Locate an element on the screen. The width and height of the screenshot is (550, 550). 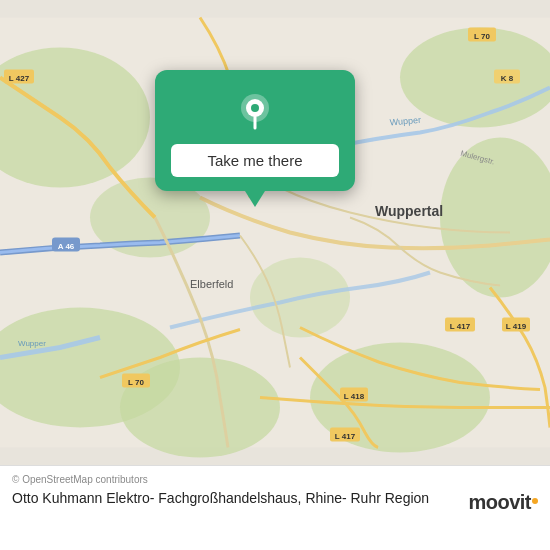
footer-bottom: Otto Kuhmann Elektro- Fachgroßhandelshau… is located at coordinates (275, 502).